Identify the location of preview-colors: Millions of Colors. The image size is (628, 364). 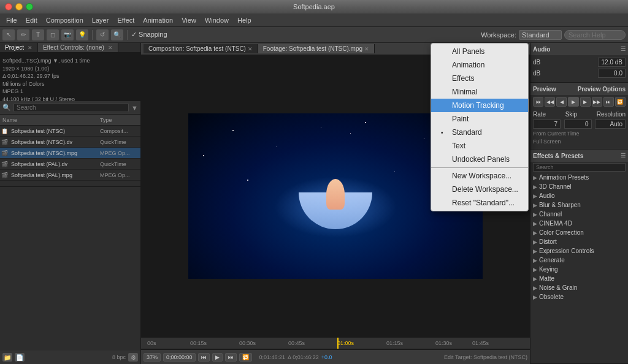
(70, 85).